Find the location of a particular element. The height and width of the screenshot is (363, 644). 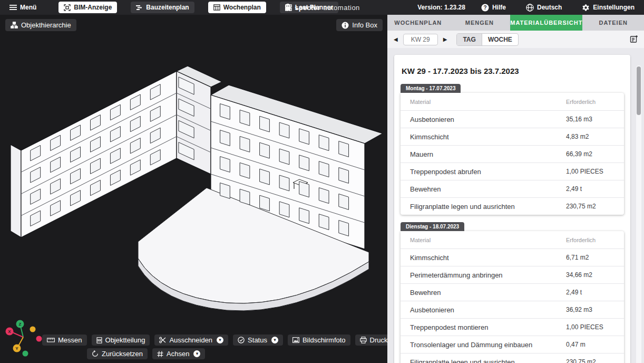

material-name: Treppenpodest abrufen is located at coordinates (488, 172).